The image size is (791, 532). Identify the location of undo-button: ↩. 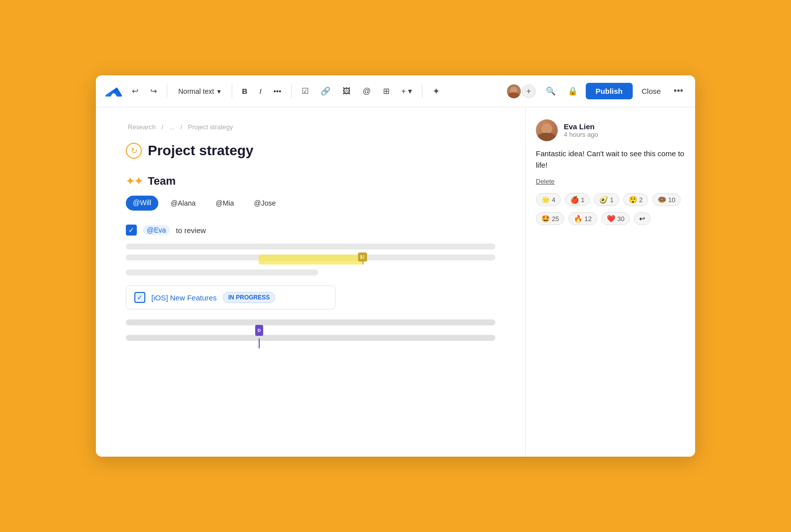
(135, 91).